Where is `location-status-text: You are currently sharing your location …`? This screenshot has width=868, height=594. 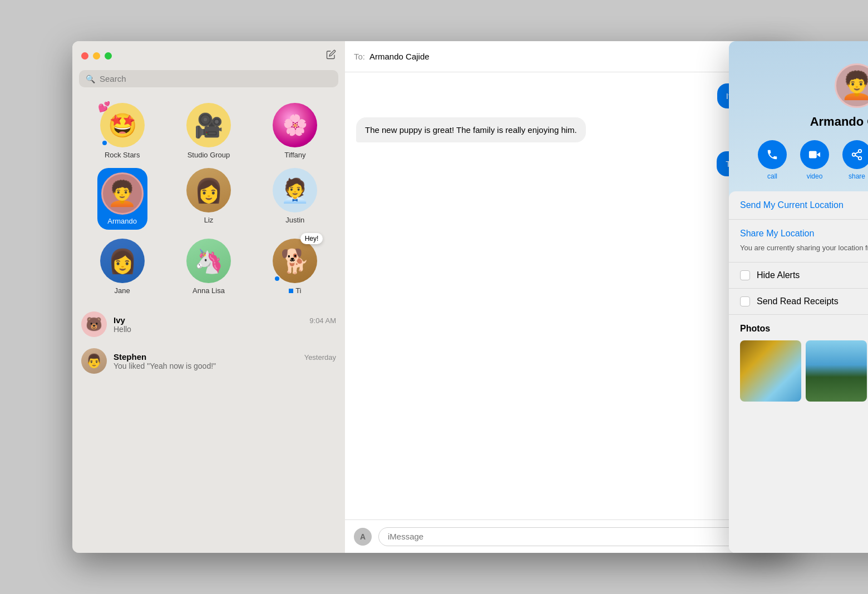
location-status-text: You are currently sharing your location … is located at coordinates (804, 248).